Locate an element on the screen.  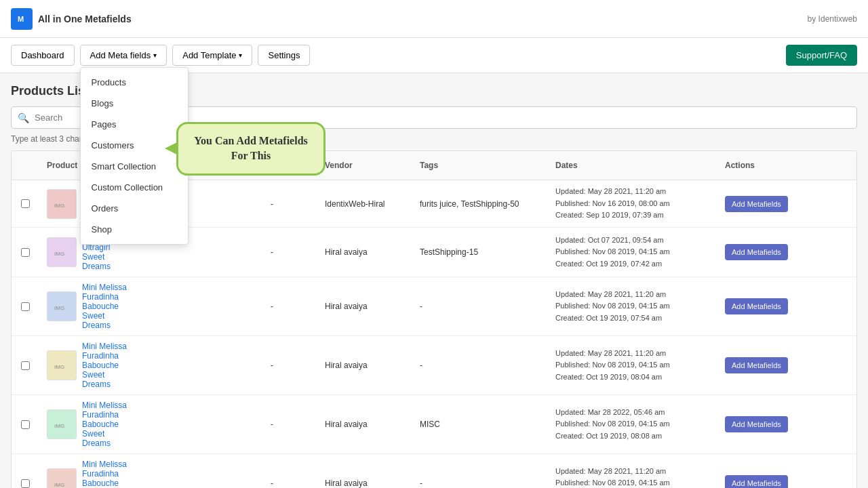
date-published-3: Published: Nov 08 2019, 04:15 am is located at coordinates (632, 306).